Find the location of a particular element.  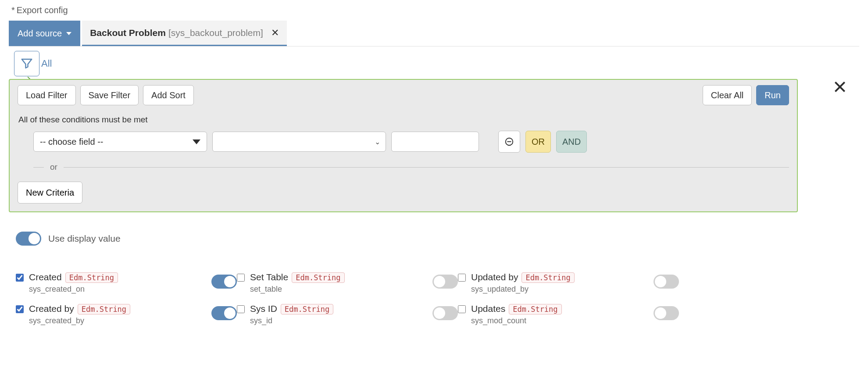

choose-field-placeholder: -- choose field -- is located at coordinates (72, 142).